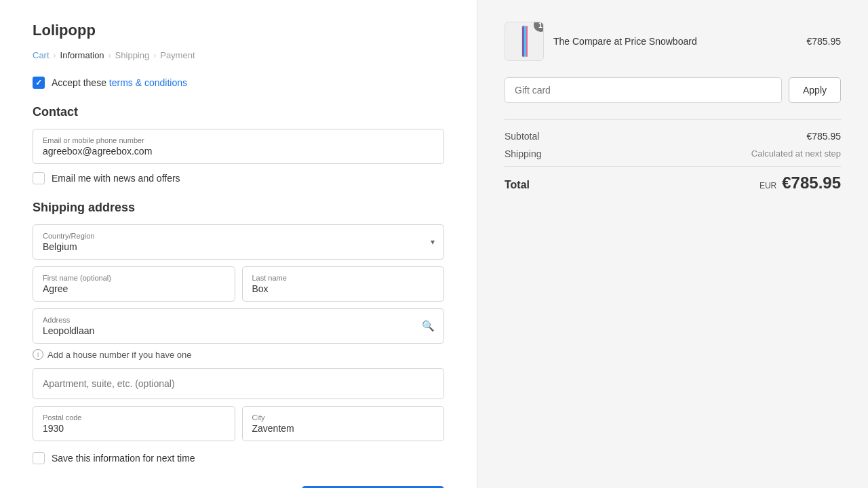 The image size is (868, 488). Describe the element at coordinates (239, 384) in the screenshot. I see `apt-input` at that location.